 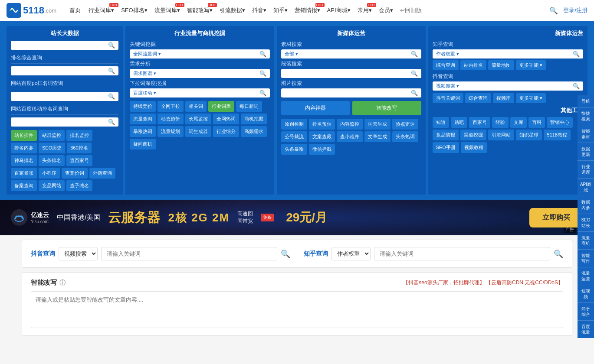 What do you see at coordinates (65, 58) in the screenshot?
I see `col1-link1: 排名综合查询` at bounding box center [65, 58].